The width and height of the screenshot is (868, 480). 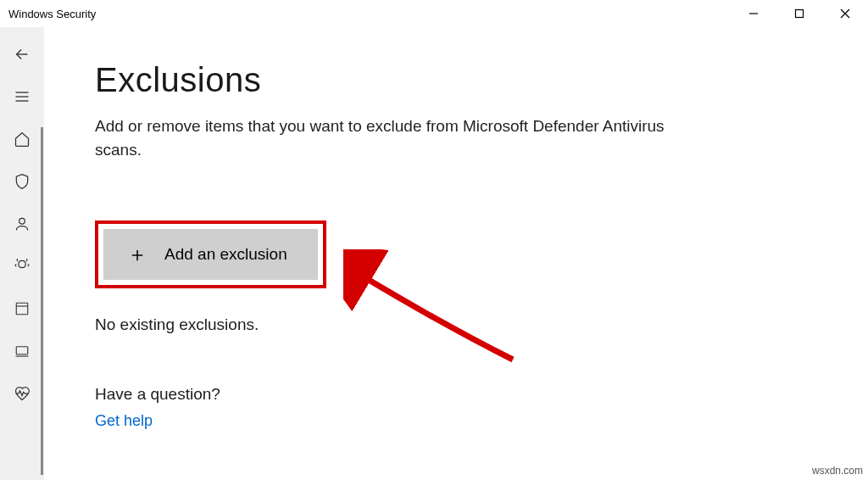 I want to click on close-button, so click(x=845, y=14).